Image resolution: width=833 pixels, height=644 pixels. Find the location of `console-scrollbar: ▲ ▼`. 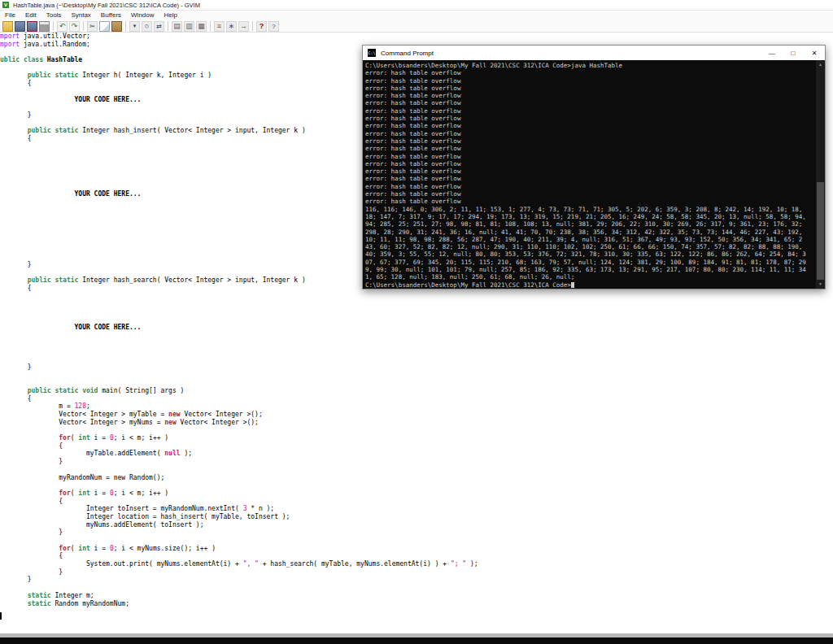

console-scrollbar: ▲ ▼ is located at coordinates (820, 174).